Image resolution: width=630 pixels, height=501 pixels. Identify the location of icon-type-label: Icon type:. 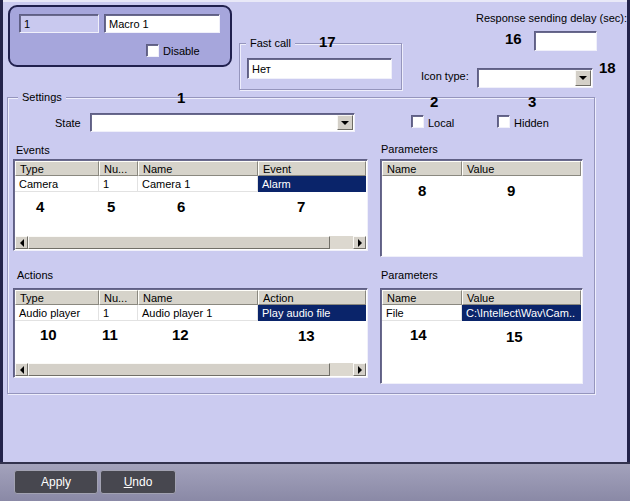
(445, 76).